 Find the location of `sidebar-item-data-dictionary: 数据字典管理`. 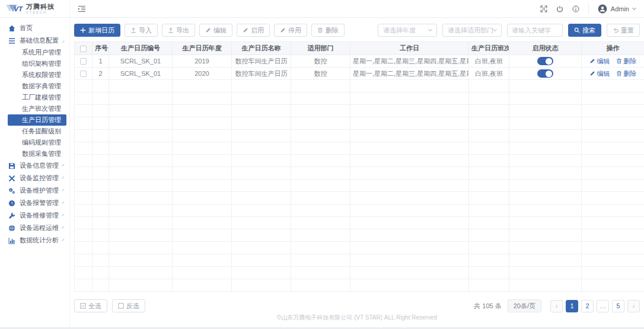

sidebar-item-data-dictionary: 数据字典管理 is located at coordinates (34, 87).